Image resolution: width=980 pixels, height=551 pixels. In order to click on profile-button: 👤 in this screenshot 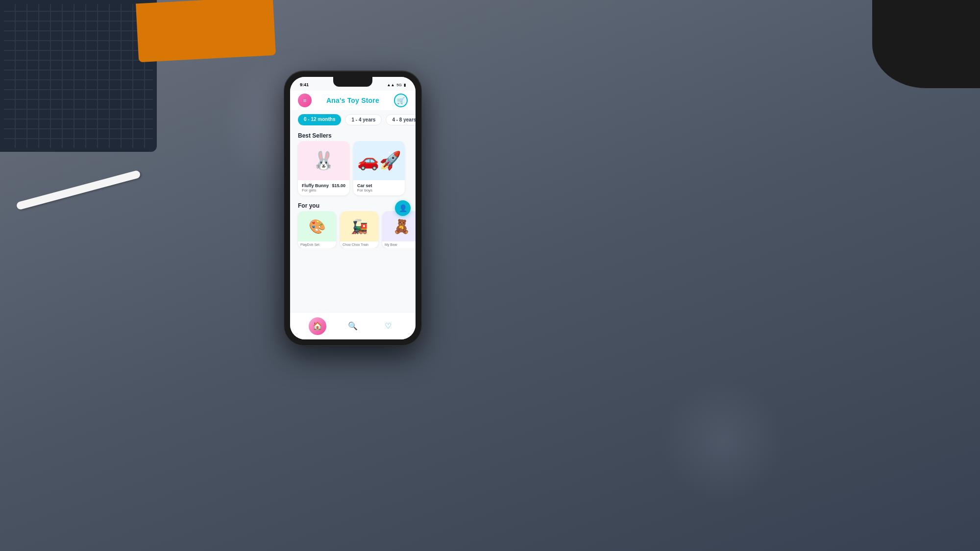, I will do `click(403, 208)`.